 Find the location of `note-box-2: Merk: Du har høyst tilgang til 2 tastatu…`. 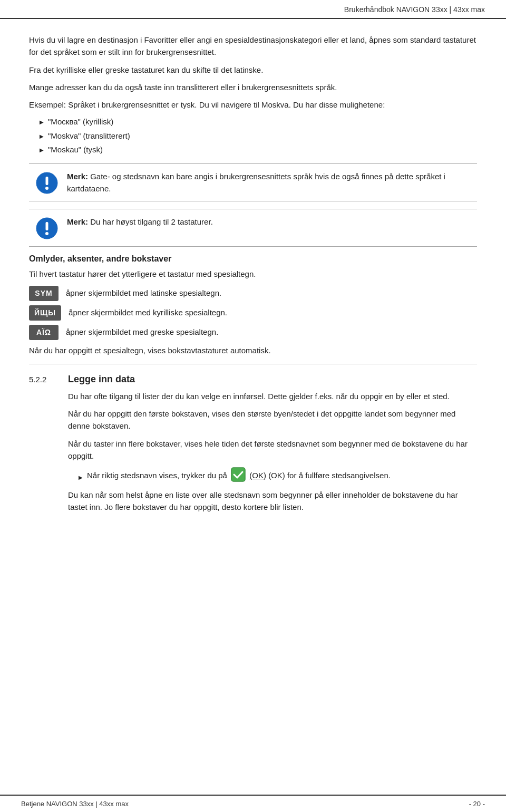

note-box-2: Merk: Du har høyst tilgang til 2 tastatu… is located at coordinates (253, 228).